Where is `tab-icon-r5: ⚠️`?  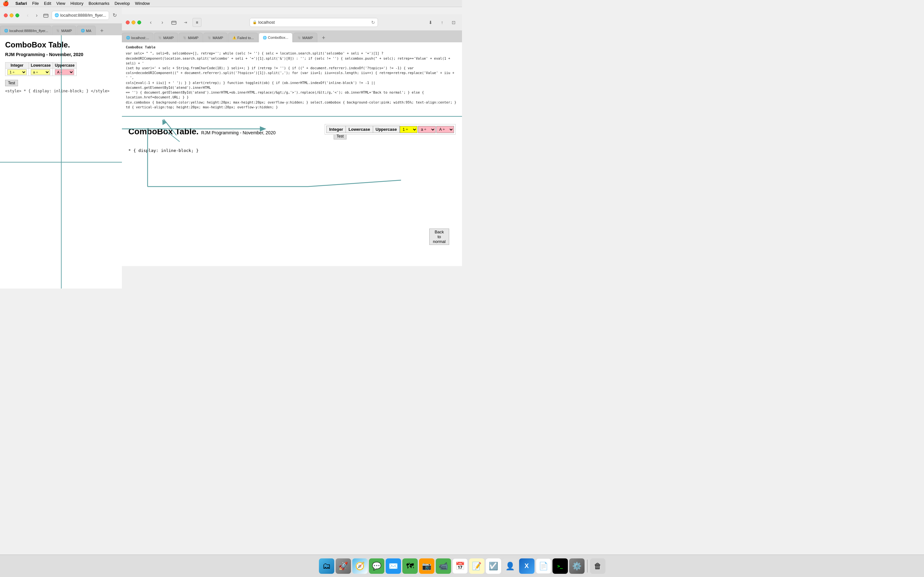 tab-icon-r5: ⚠️ is located at coordinates (234, 37).